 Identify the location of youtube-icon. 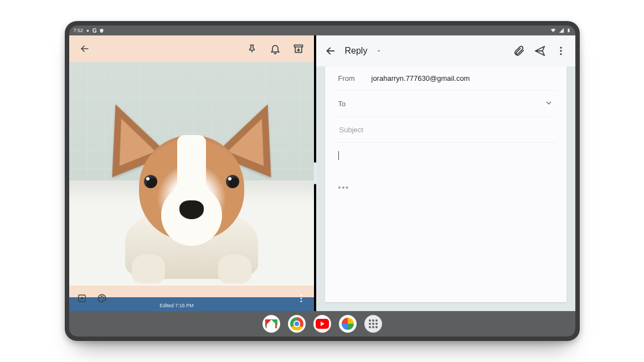
(322, 324).